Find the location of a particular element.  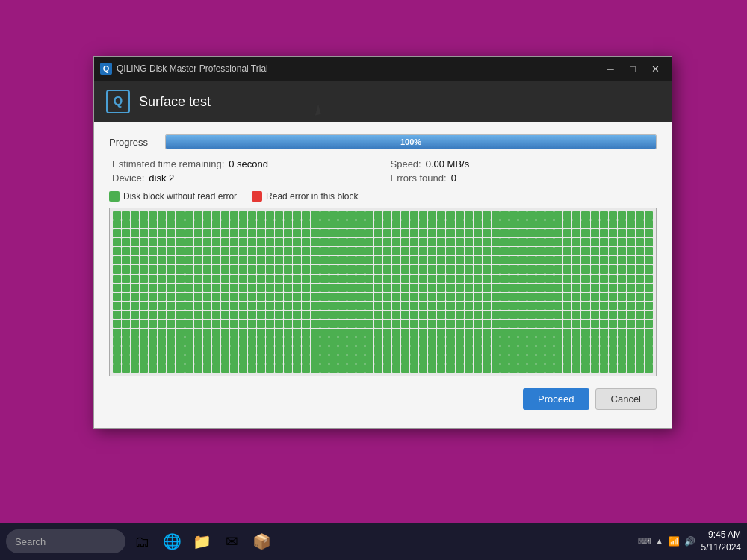

taskbar-clock: 9:45 AM 5/11/2024 is located at coordinates (722, 541).